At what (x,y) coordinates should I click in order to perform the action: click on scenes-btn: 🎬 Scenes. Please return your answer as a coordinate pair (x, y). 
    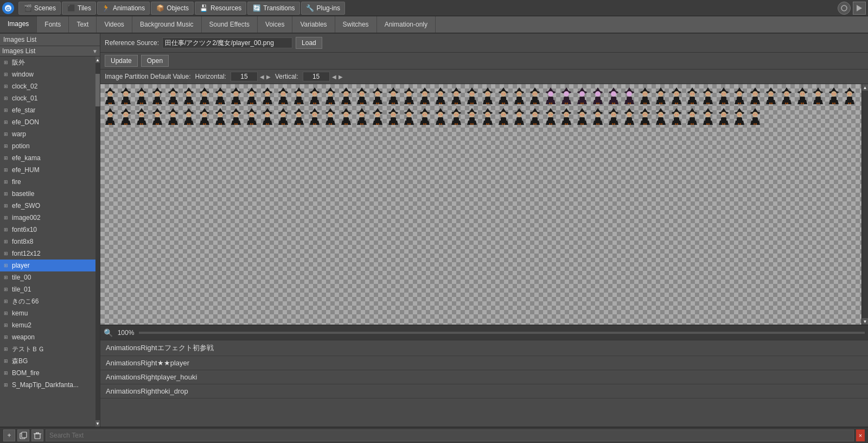
    Looking at the image, I should click on (40, 8).